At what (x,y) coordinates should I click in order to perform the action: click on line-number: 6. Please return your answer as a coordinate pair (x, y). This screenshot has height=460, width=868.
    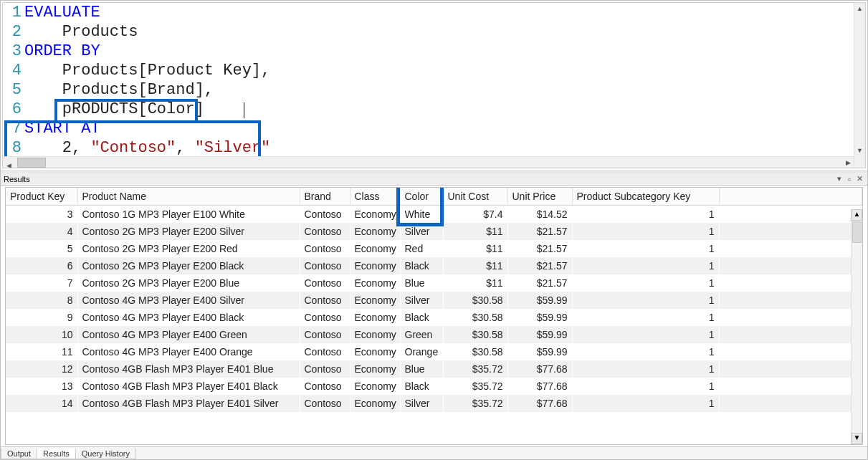
    Looking at the image, I should click on (12, 109).